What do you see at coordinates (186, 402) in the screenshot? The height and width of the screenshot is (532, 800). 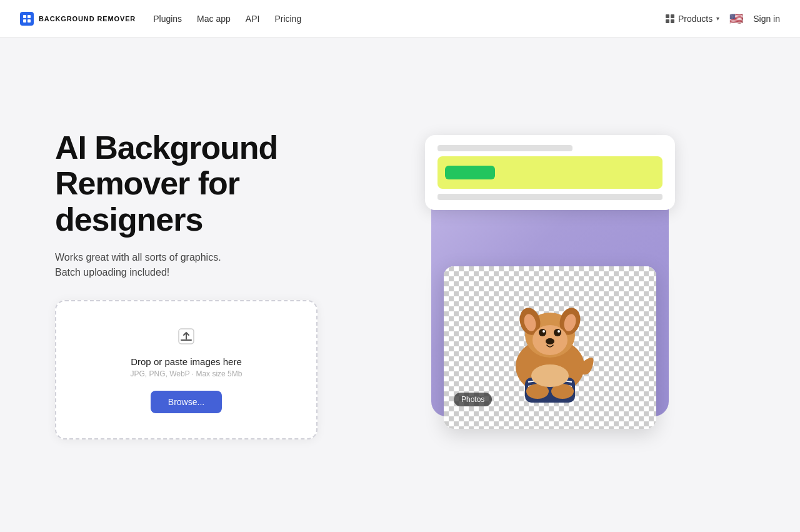 I see `browse-button: Browse...` at bounding box center [186, 402].